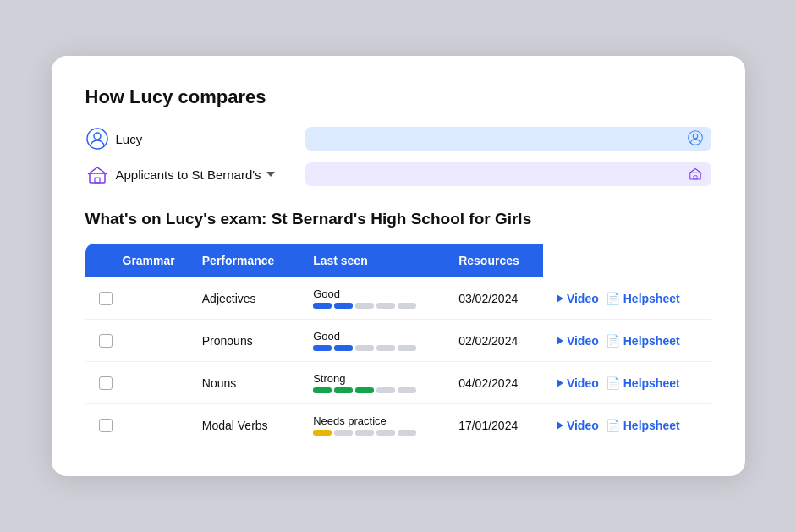 The width and height of the screenshot is (796, 532). What do you see at coordinates (494, 299) in the screenshot?
I see `last-seen-cell: 03/02/2024` at bounding box center [494, 299].